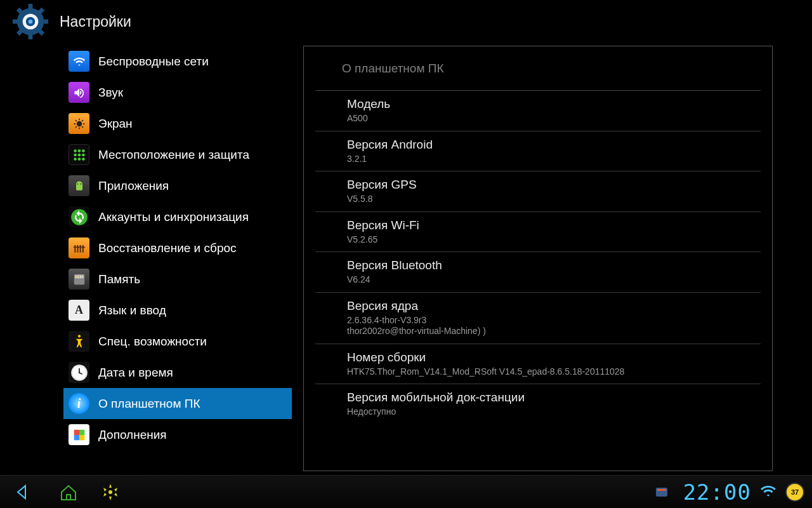  I want to click on accessibility-icon, so click(79, 342).